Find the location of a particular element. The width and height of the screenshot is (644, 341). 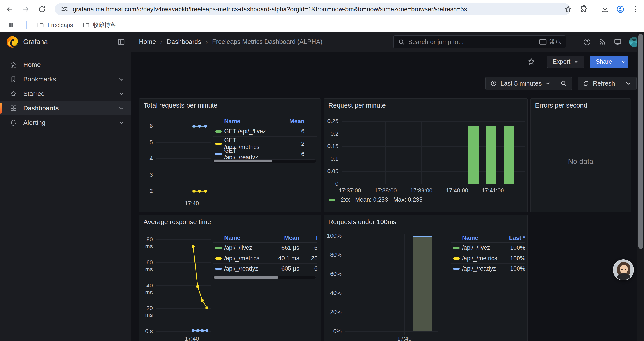

legend-row: /api/_/readyz 605 µs 620 µs is located at coordinates (265, 269).